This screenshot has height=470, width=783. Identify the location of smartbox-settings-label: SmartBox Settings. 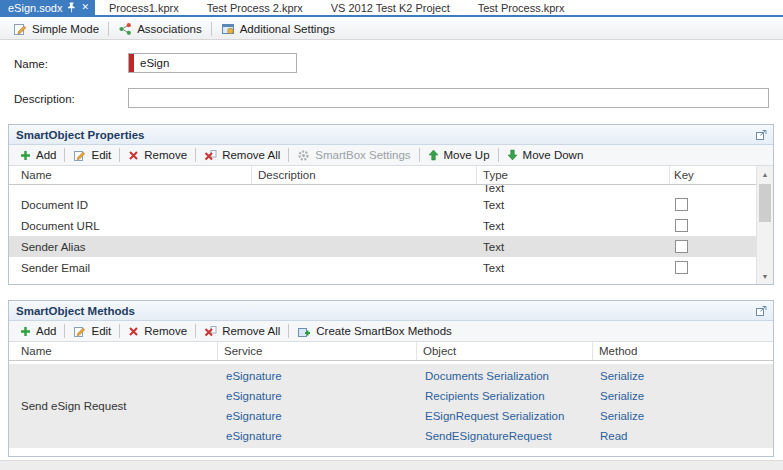
(362, 155).